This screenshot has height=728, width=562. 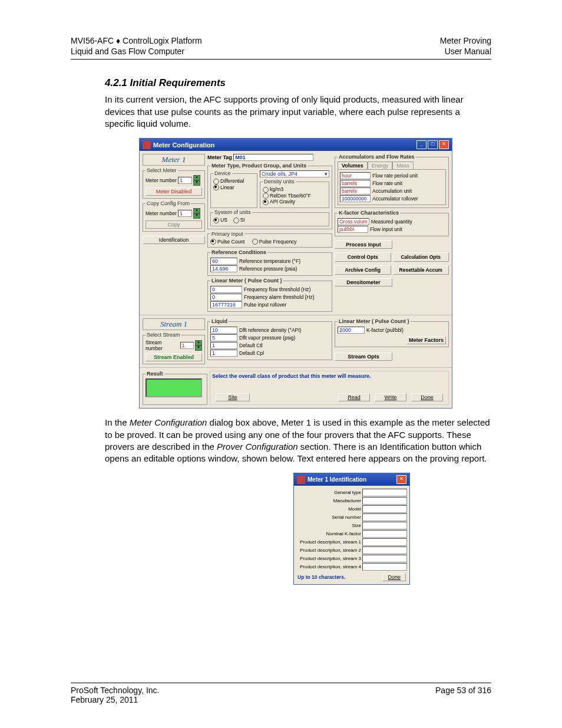 What do you see at coordinates (164, 335) in the screenshot?
I see `select-stream-legend: Select Stream` at bounding box center [164, 335].